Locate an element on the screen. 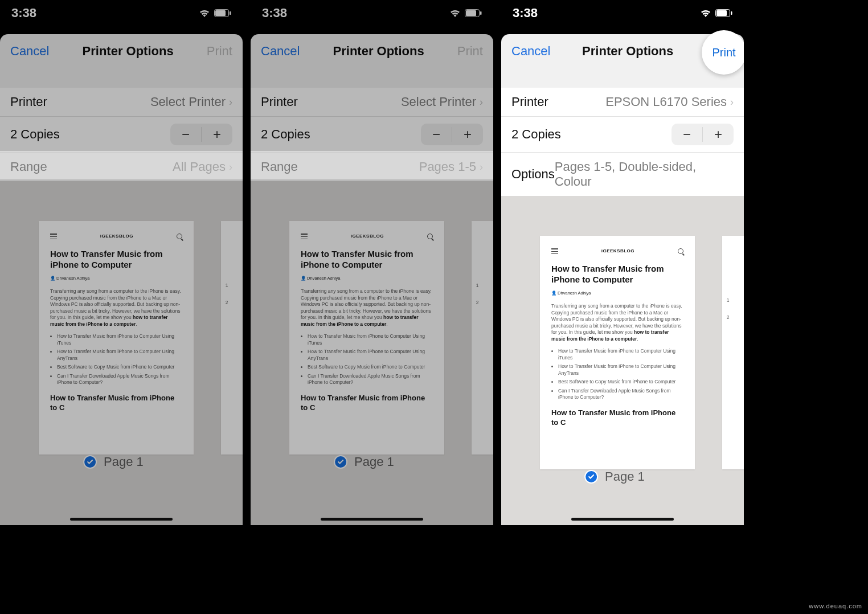 This screenshot has width=868, height=614. options-row: Options Pages 1-5, Double-sided, Colour is located at coordinates (623, 174).